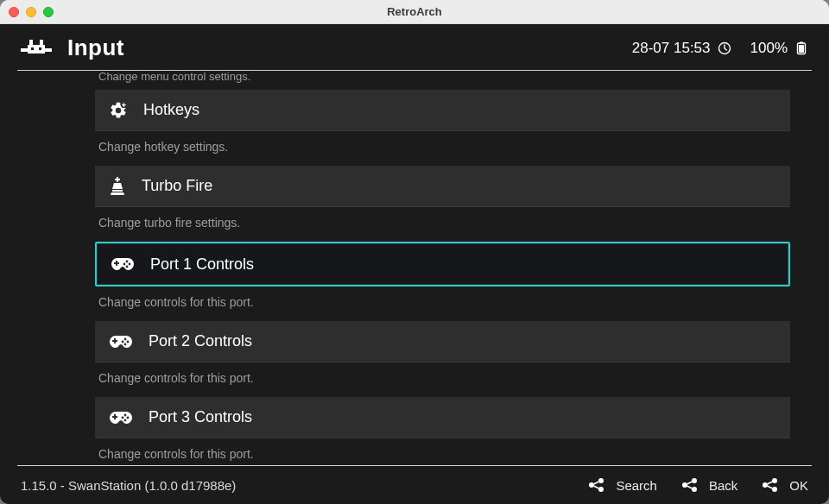 The image size is (829, 504). I want to click on retroarch-logo-icon, so click(36, 48).